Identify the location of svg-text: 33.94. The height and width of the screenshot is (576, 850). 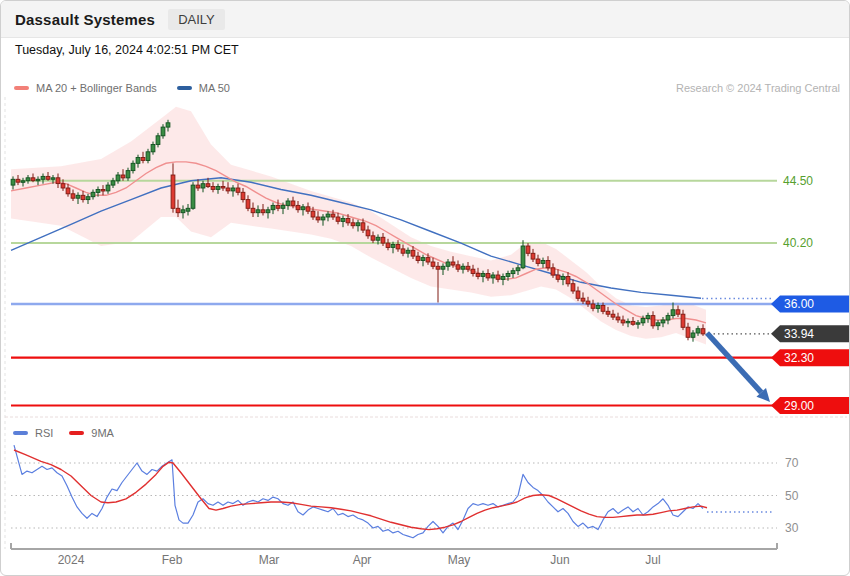
(799, 334).